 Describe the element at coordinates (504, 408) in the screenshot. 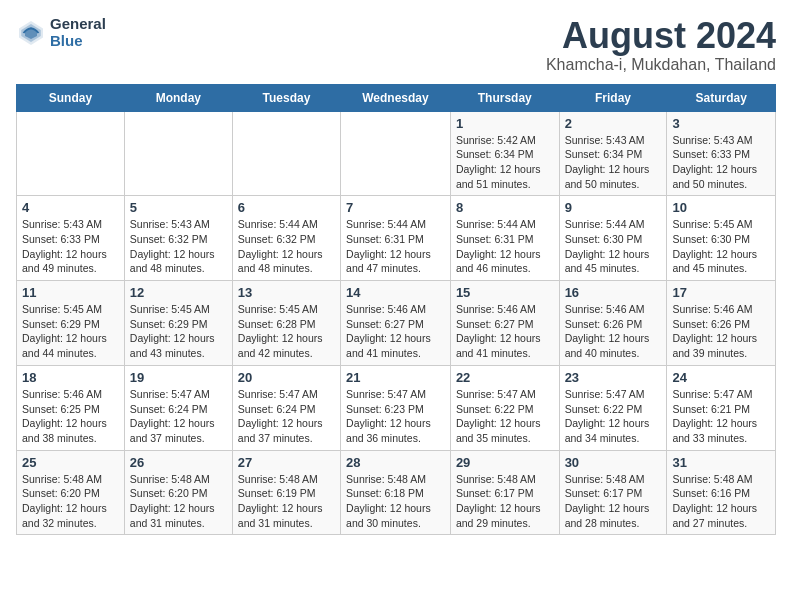

I see `calendar-cell: 22Sunrise: 5:47 AM Sunset: 6:22 PM Dayli…` at that location.